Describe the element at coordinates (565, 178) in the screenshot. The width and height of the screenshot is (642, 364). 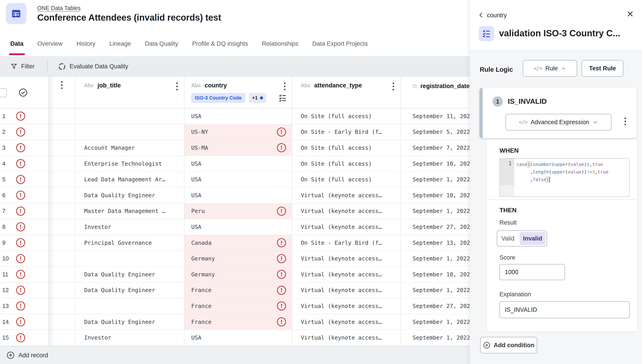
I see `expression-code-editor: 1 case(isnumber(upper(value)),true ,leng…` at that location.